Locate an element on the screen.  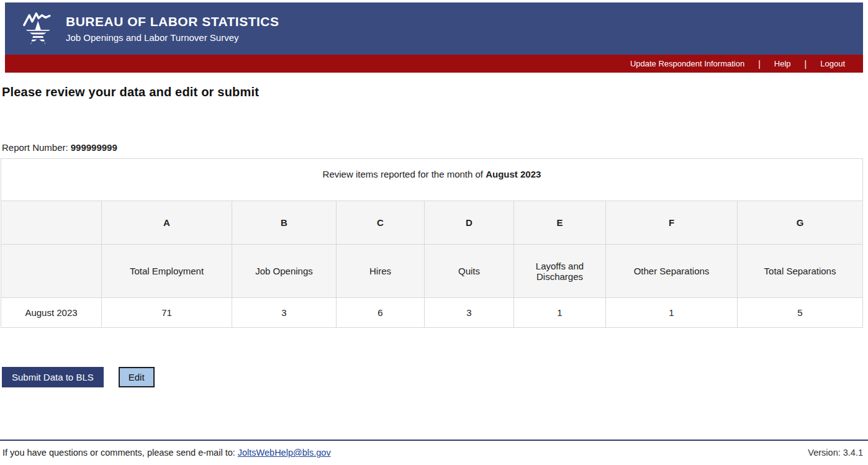
bls-masthead: BUREAU OF LABOR STATISTICS Job Openings … is located at coordinates (434, 29).